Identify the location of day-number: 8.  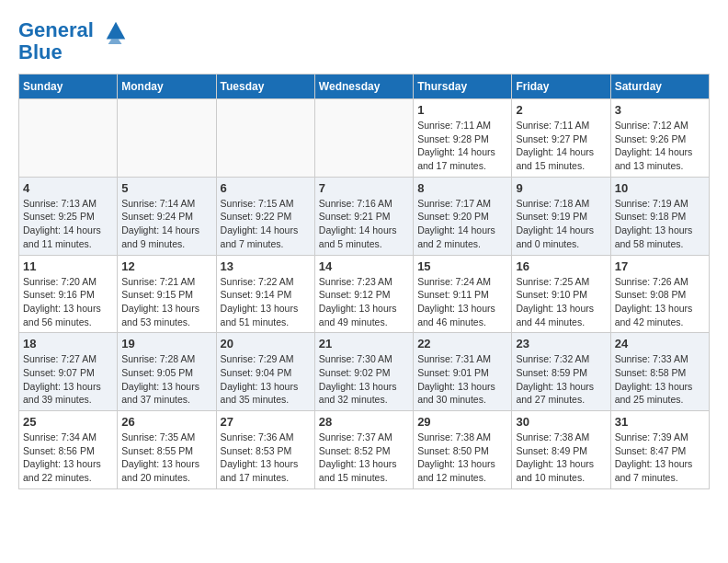
(462, 188).